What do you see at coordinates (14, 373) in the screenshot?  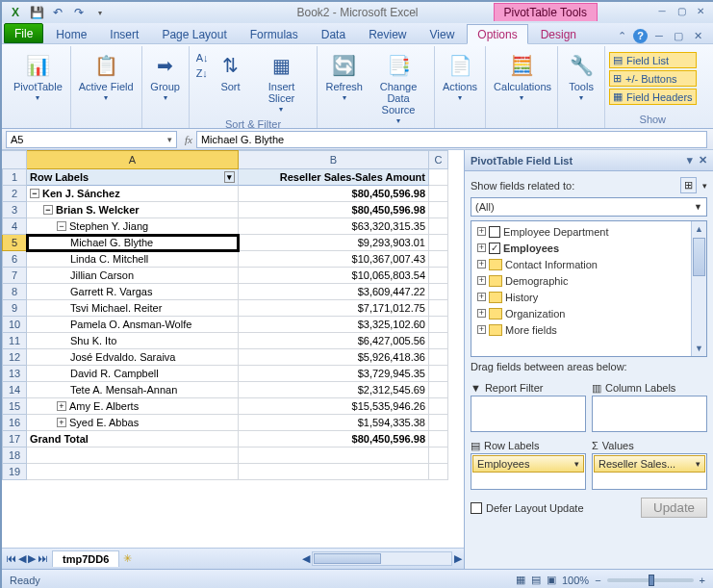 I see `row-header: 13` at bounding box center [14, 373].